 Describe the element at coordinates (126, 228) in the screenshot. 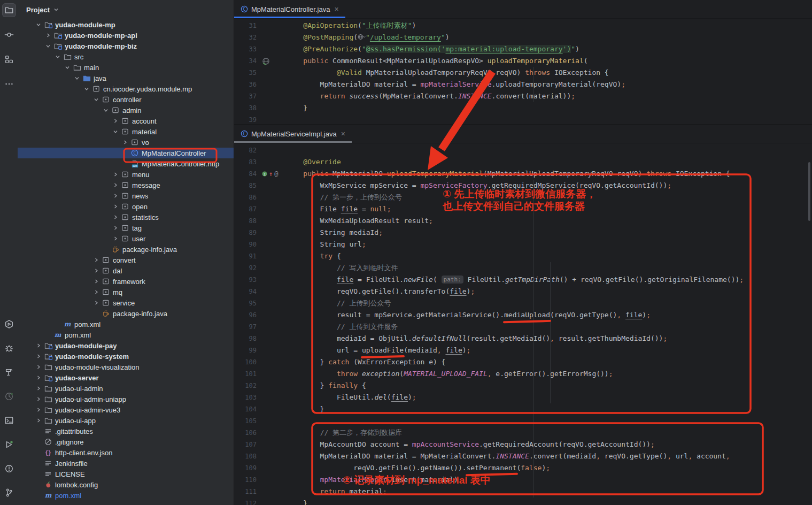

I see `tree-item: tag` at that location.